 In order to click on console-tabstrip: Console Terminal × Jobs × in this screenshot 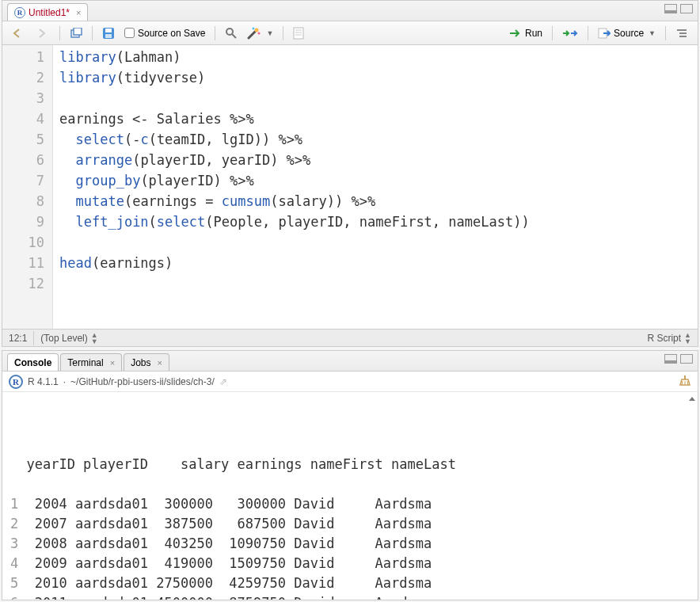, I will do `click(350, 361)`.